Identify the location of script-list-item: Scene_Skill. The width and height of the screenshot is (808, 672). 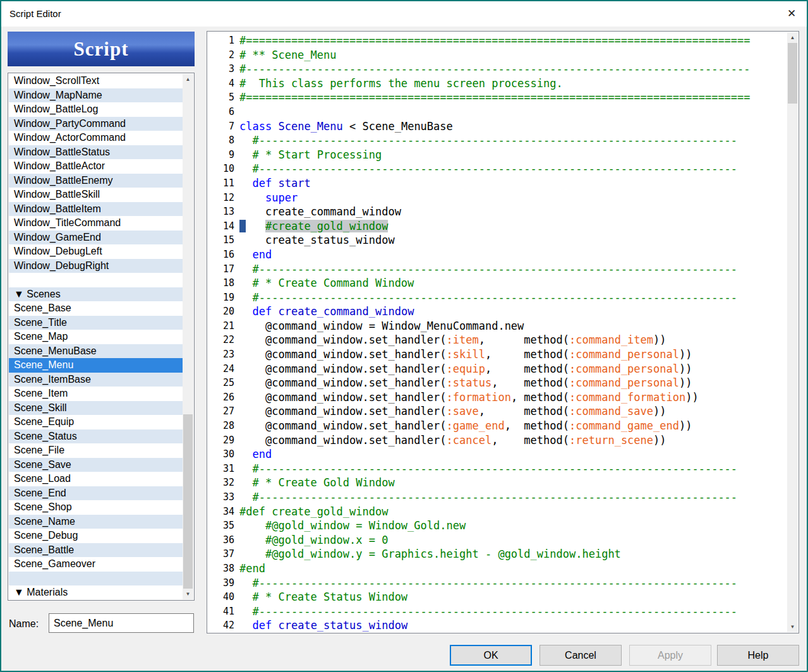
(96, 408).